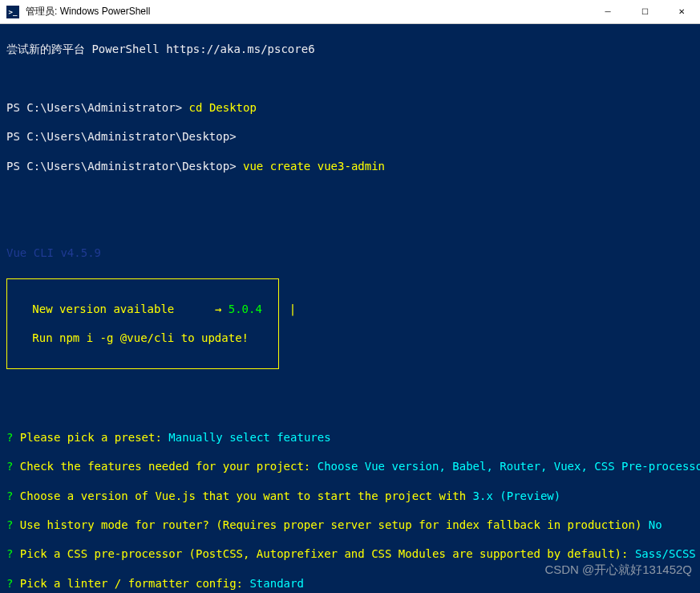 This screenshot has height=593, width=700. Describe the element at coordinates (651, 525) in the screenshot. I see `answer: No` at that location.